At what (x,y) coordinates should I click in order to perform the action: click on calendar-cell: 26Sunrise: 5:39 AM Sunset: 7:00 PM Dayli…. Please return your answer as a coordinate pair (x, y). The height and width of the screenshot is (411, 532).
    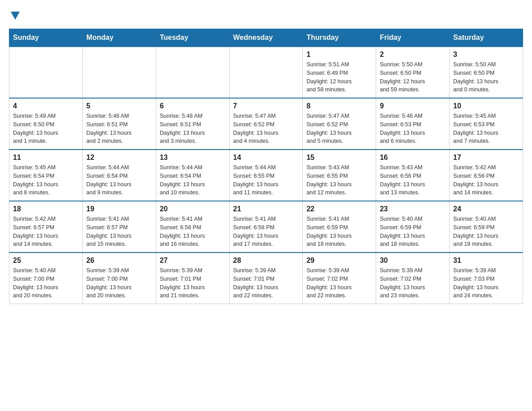
    Looking at the image, I should click on (119, 278).